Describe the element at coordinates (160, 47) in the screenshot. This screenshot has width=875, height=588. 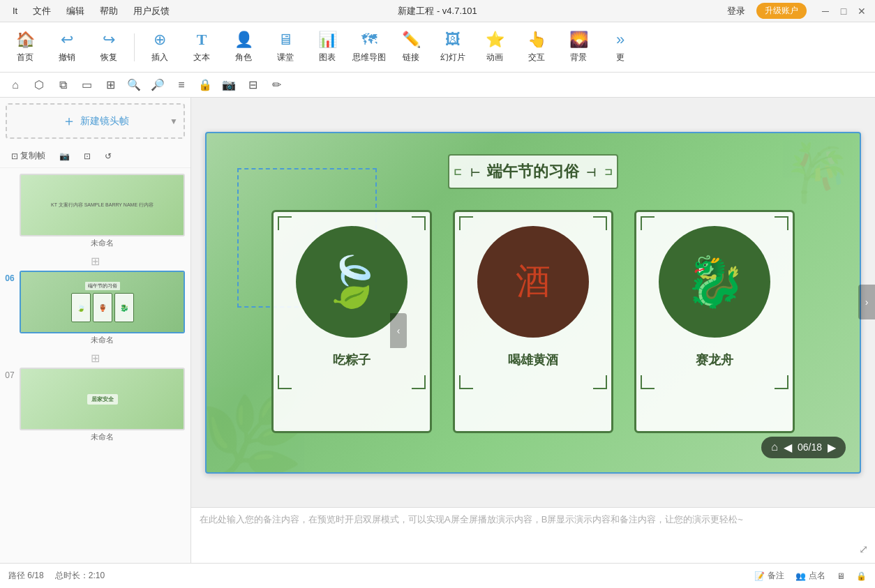
I see `toolbar-insert: ⊕ 插入` at that location.